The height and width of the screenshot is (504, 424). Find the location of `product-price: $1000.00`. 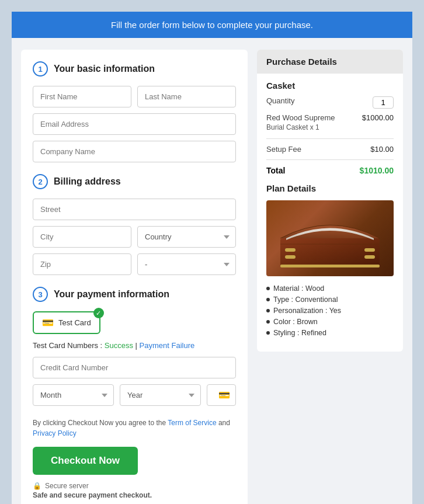

product-price: $1000.00 is located at coordinates (378, 118).